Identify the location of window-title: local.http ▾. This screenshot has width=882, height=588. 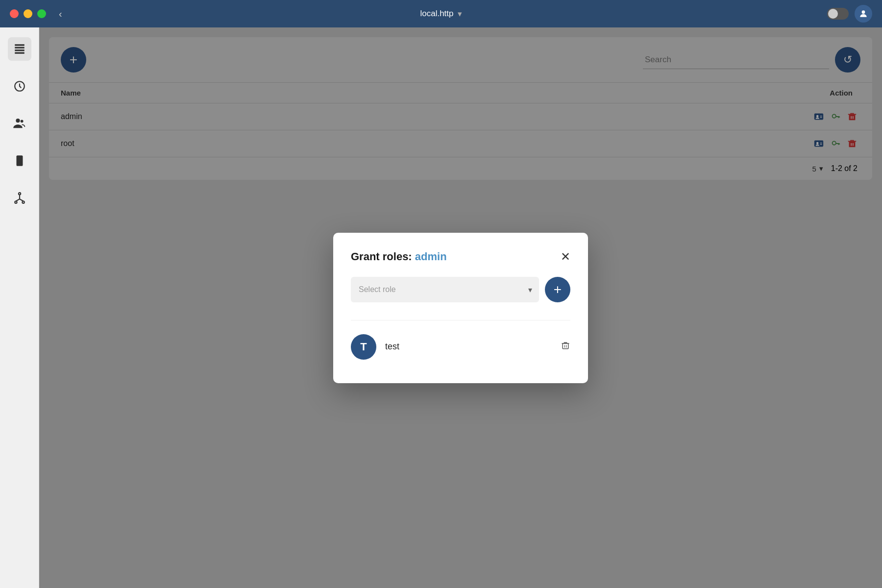
(441, 14).